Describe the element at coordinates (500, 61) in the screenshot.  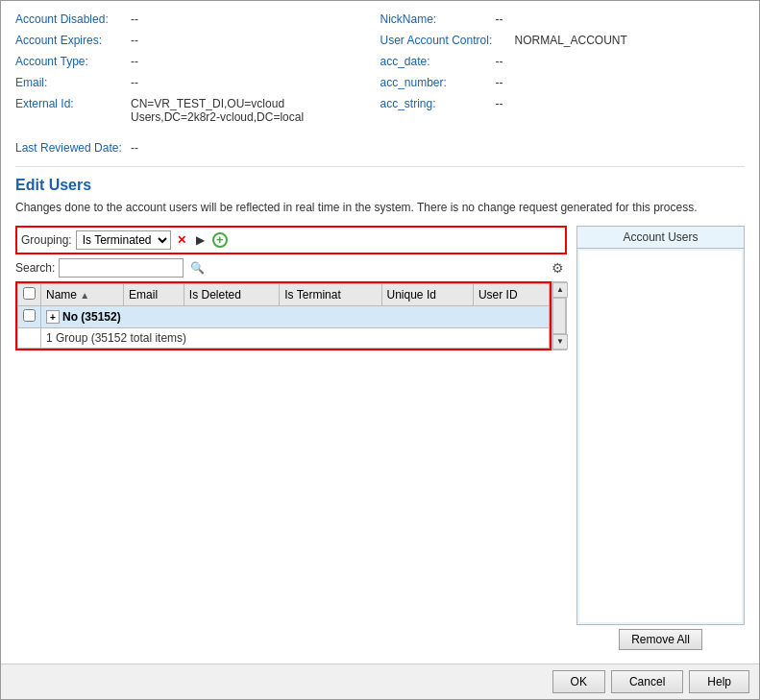
I see `acc-date-value: --` at that location.